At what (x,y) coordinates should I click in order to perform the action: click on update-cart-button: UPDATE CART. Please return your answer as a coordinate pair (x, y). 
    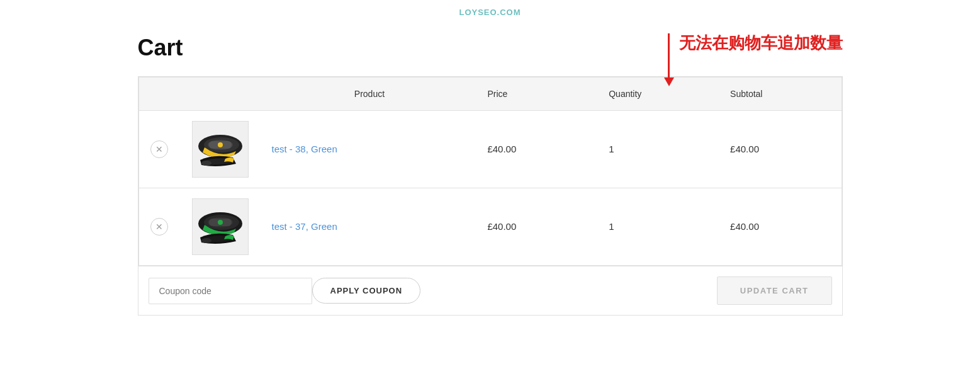
    Looking at the image, I should click on (774, 291).